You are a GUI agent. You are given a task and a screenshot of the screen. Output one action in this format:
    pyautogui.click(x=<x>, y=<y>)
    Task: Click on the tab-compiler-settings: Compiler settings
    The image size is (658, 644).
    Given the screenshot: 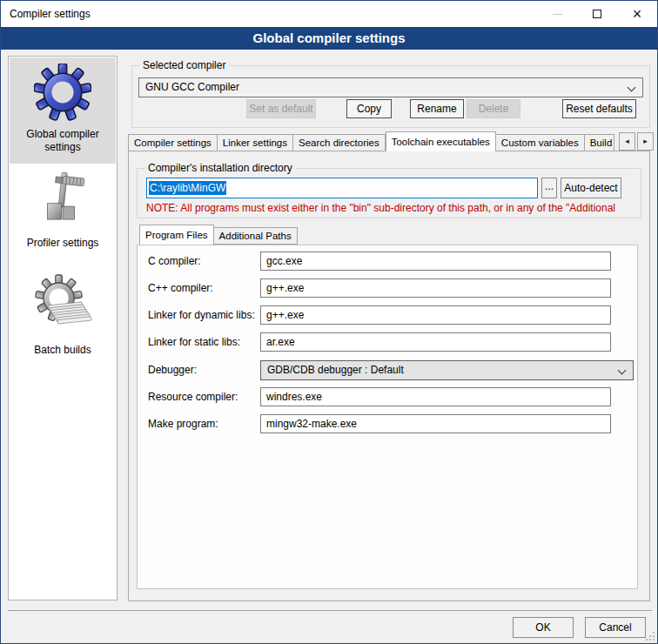 What is the action you would take?
    pyautogui.click(x=172, y=143)
    